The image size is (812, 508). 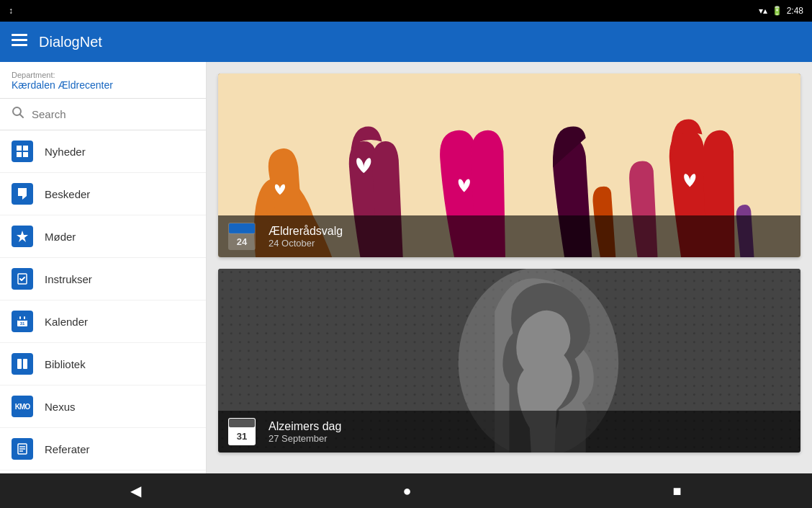 I want to click on sidebar-item-referater: Referater, so click(x=103, y=450).